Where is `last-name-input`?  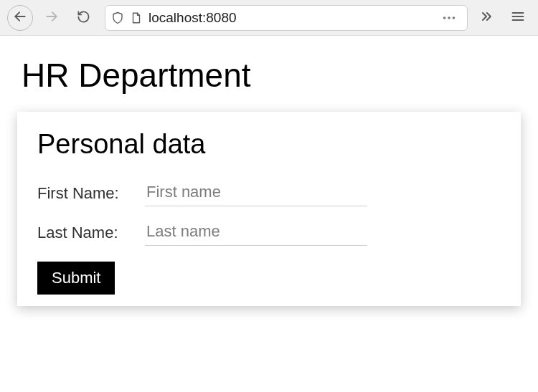
last-name-input is located at coordinates (256, 232).